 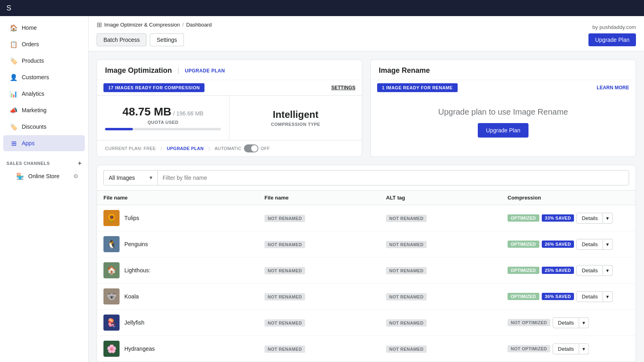 What do you see at coordinates (154, 25) in the screenshot?
I see `breadcrumb: ⊞ Image Optimizer & Compression / Dashbo…` at bounding box center [154, 25].